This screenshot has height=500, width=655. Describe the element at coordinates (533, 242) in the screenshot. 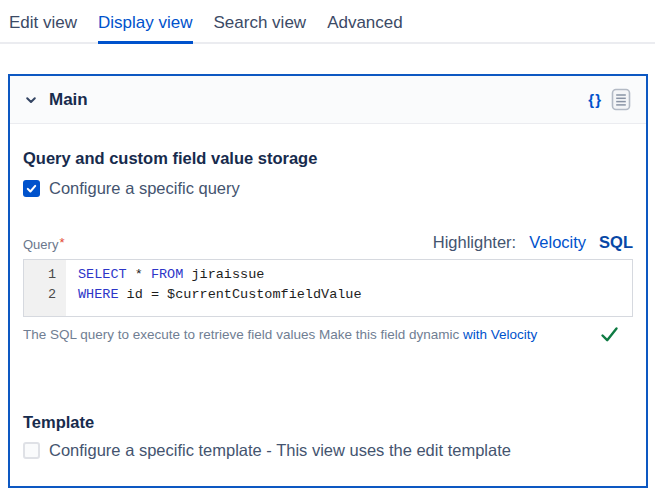

I see `highlighter-switcher: Highlighter: Velocity SQL` at that location.